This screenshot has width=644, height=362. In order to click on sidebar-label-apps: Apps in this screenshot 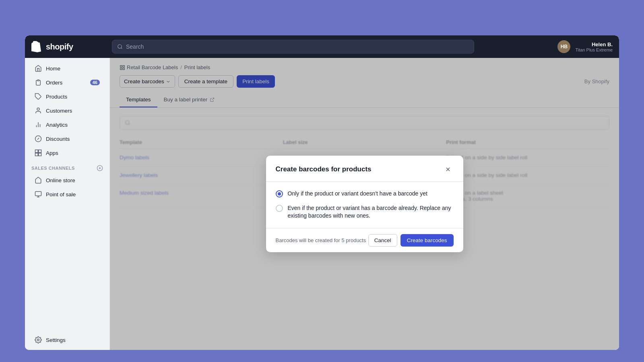, I will do `click(52, 153)`.